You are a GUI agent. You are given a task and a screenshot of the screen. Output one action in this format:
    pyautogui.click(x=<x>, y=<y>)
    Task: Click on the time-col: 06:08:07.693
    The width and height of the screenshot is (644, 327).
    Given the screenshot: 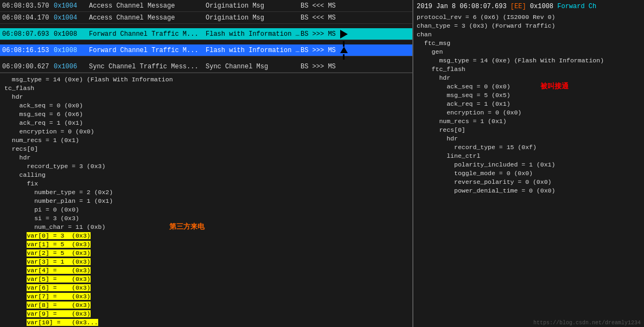 What is the action you would take?
    pyautogui.click(x=28, y=34)
    